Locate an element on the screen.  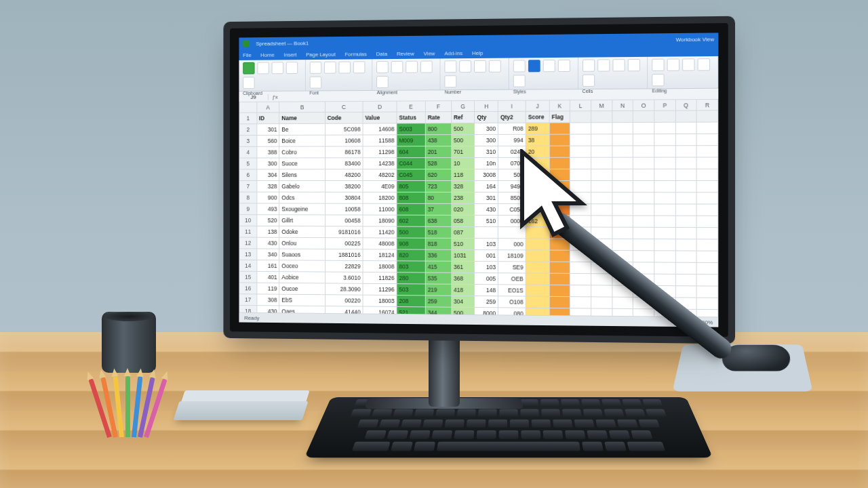
cell: 9181016 is located at coordinates (344, 232).